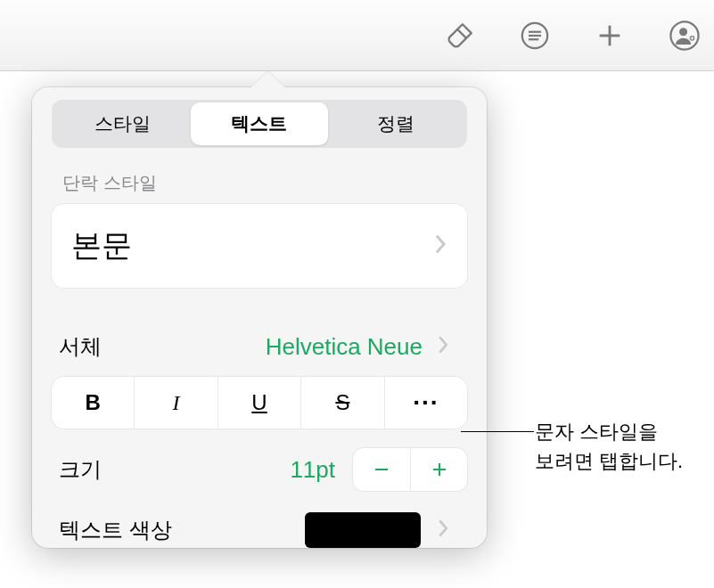 This screenshot has width=714, height=588. What do you see at coordinates (357, 36) in the screenshot?
I see `app-toolbar` at bounding box center [357, 36].